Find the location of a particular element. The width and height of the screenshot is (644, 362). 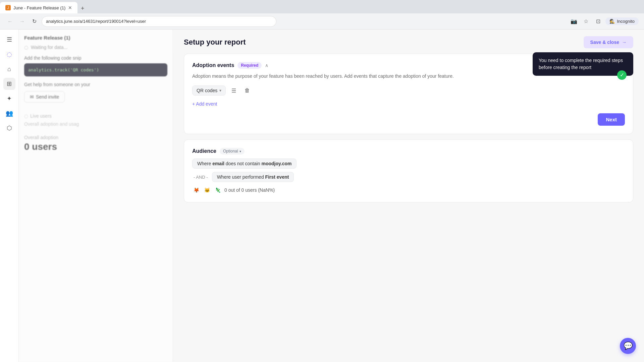

tab-favicon: J is located at coordinates (8, 8).